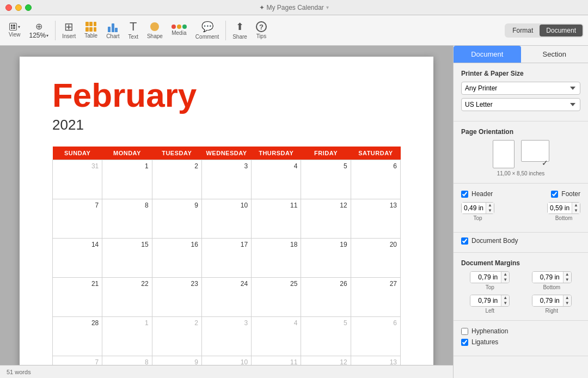  Describe the element at coordinates (576, 211) in the screenshot. I see `footer-step-down: ▼` at that location.